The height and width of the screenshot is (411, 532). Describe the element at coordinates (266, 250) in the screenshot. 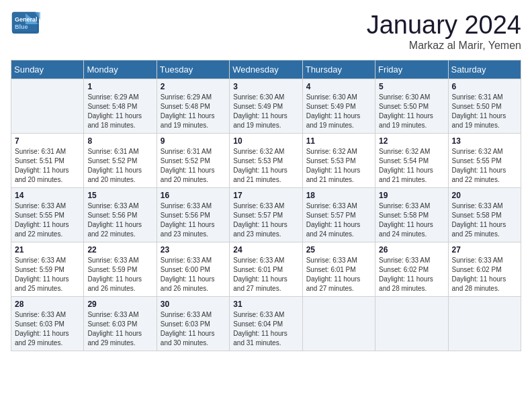

I see `day-number: 24` at that location.